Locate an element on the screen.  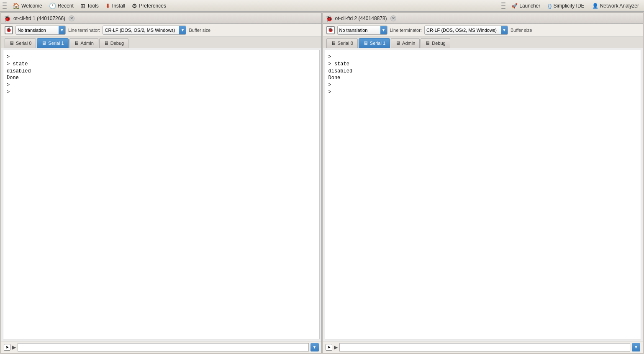
panel-2-device-icon: 🐞 is located at coordinates (329, 18).